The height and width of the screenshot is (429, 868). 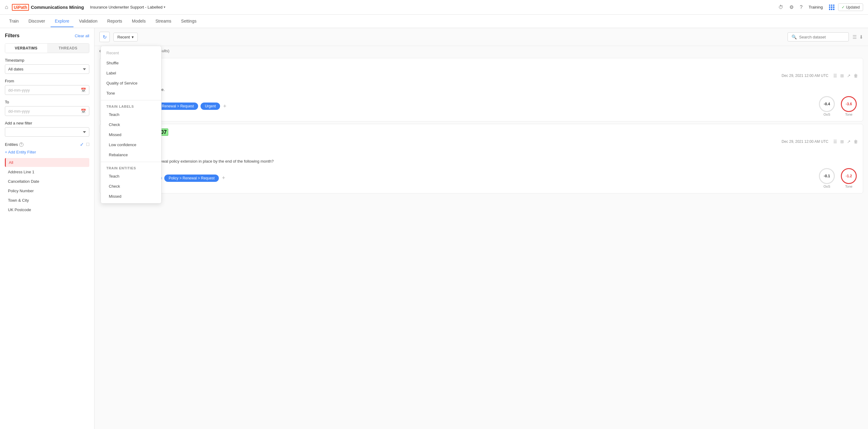 I want to click on card-1-title: Renewal - URGENT, so click(x=481, y=66).